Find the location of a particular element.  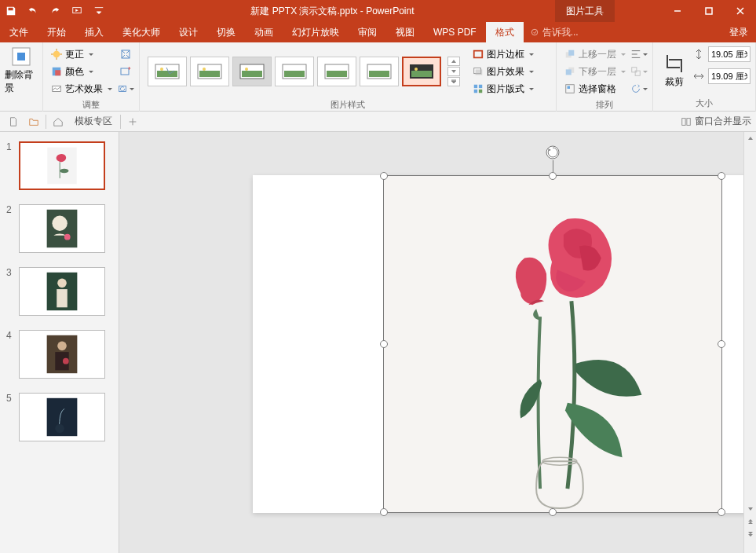

bring-forward-button: 上移一层 is located at coordinates (595, 54).